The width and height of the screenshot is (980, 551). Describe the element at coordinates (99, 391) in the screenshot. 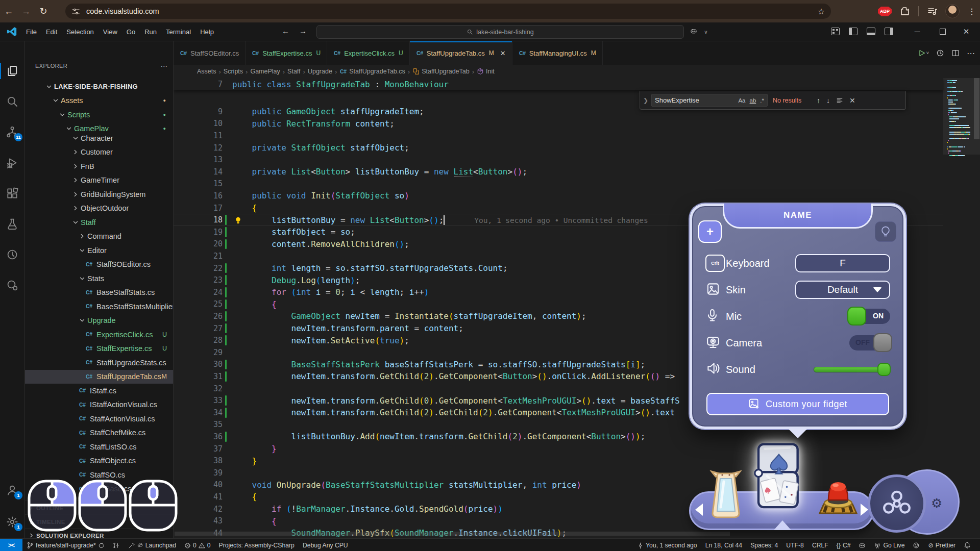

I see `tree-file-istaff-cs: C#IStaff.cs` at that location.